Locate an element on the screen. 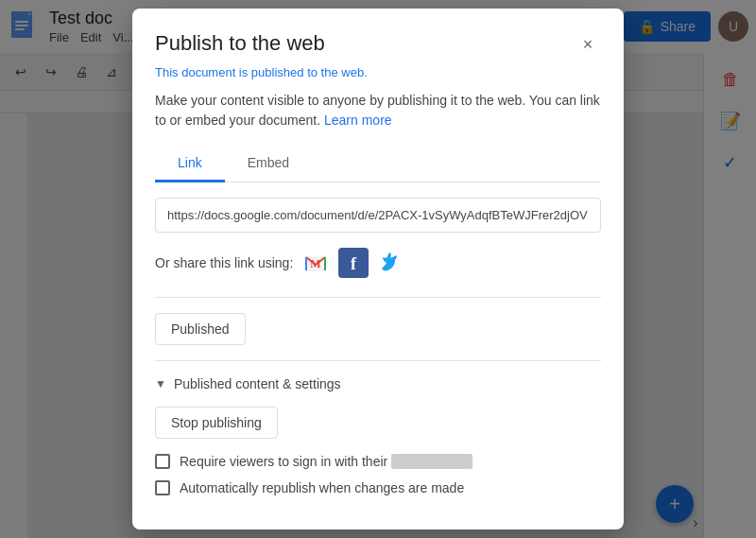 The width and height of the screenshot is (756, 538). accordion-header: ▼ Published content & settings is located at coordinates (378, 384).